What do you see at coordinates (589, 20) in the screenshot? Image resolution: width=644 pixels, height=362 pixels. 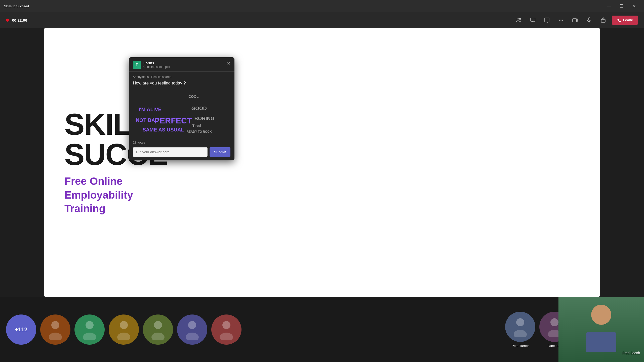 I see `mic-button` at bounding box center [589, 20].